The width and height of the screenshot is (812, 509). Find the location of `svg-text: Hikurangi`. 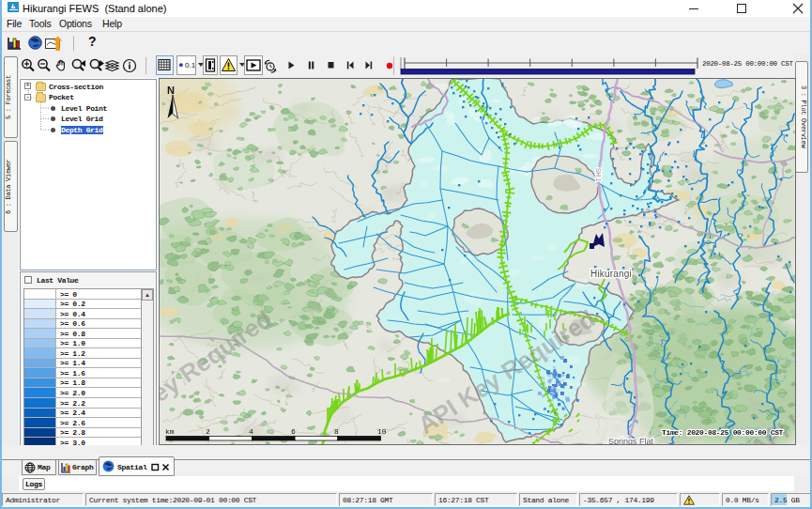

svg-text: Hikurangi is located at coordinates (611, 274).